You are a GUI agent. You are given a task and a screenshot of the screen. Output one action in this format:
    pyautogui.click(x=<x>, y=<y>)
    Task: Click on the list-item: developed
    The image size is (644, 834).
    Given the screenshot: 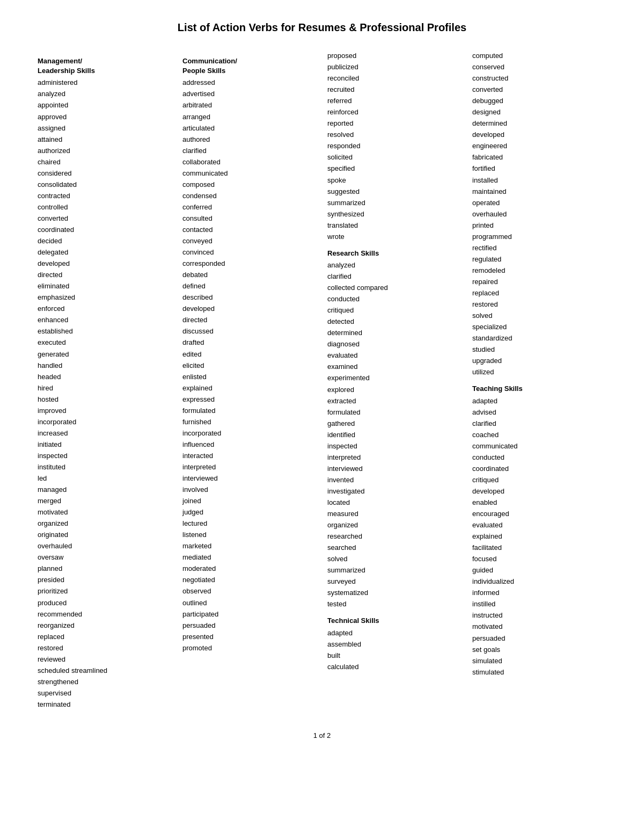 What is the action you would take?
    pyautogui.click(x=539, y=134)
    